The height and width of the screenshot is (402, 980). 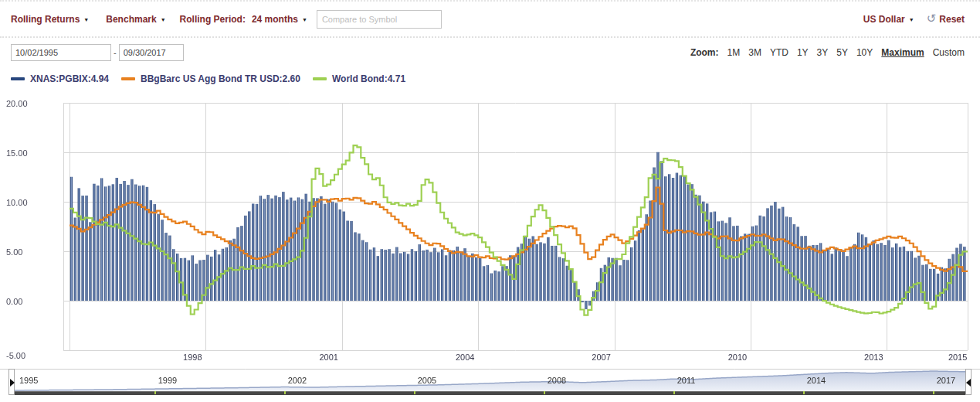 What do you see at coordinates (211, 79) in the screenshot?
I see `legend-item-1: BBgBarc US Agg Bond TR USD:2.60` at bounding box center [211, 79].